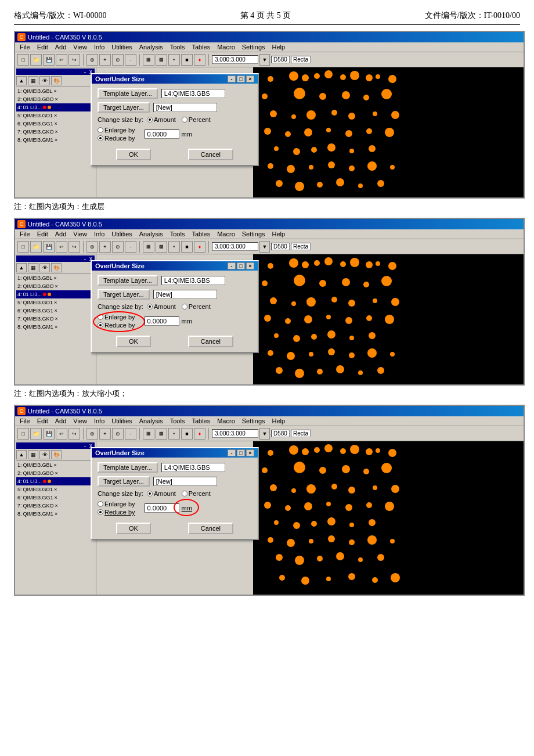 The image size is (534, 756). What do you see at coordinates (131, 247) in the screenshot?
I see `tb2-zoom-out: -` at bounding box center [131, 247].